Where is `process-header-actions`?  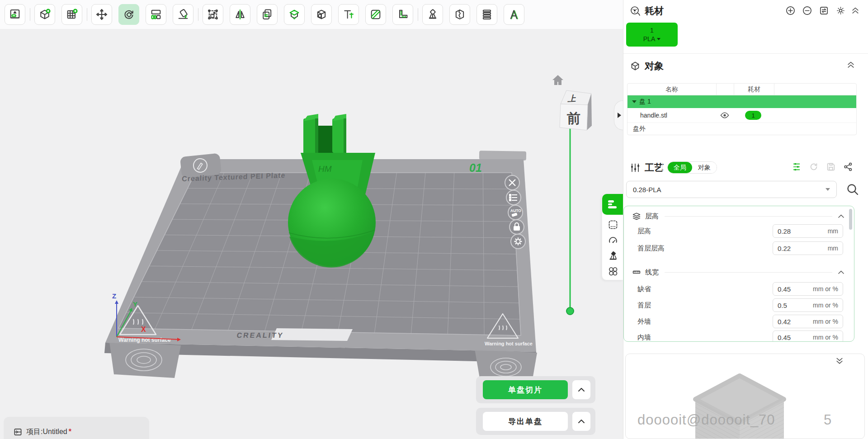 process-header-actions is located at coordinates (822, 167).